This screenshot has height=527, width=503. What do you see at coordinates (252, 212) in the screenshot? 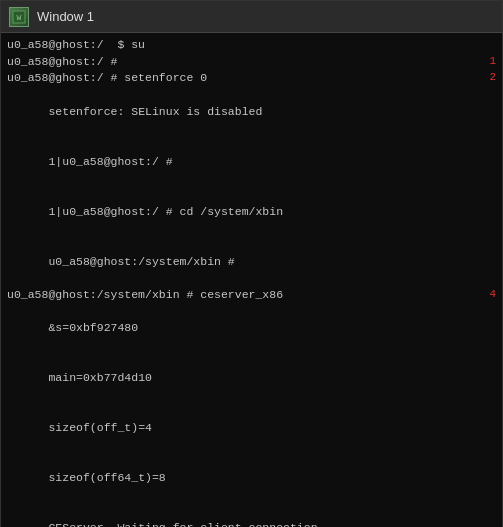
I see `terminal-line: 1|u0_a58@ghost:/ # cd /system/xbin` at bounding box center [252, 212].